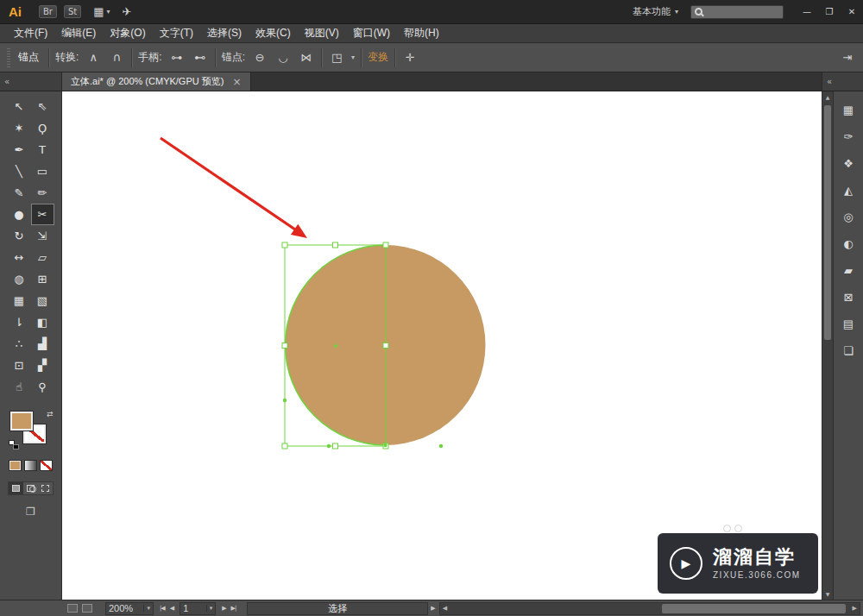 The height and width of the screenshot is (616, 863). What do you see at coordinates (43, 236) in the screenshot?
I see `scale-tool: ⇲` at bounding box center [43, 236].